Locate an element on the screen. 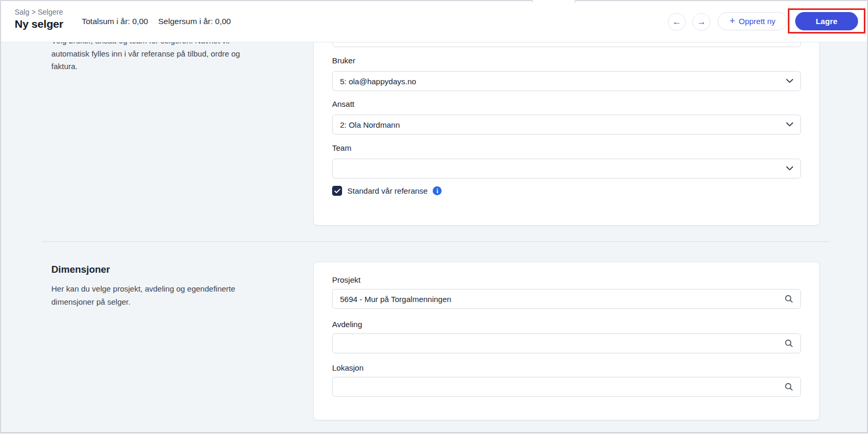 Image resolution: width=868 pixels, height=435 pixels. reference-description-line-1: automatisk fylles inn i vår referanse på… is located at coordinates (177, 54).